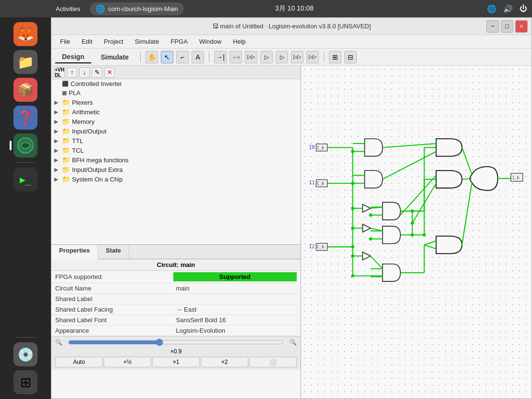 The height and width of the screenshot is (399, 532). Describe the element at coordinates (176, 121) in the screenshot. I see `list-item: ▶ 📁 Memory` at that location.